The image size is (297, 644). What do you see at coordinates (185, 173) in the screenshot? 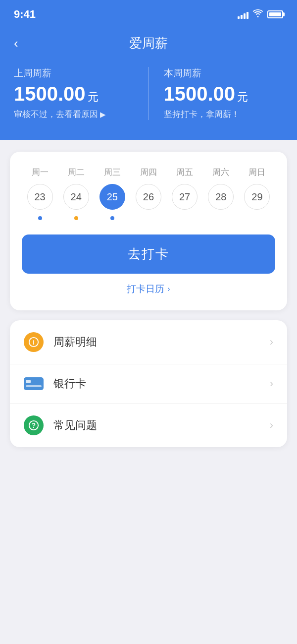
I see `day-label: 周五` at bounding box center [185, 173].